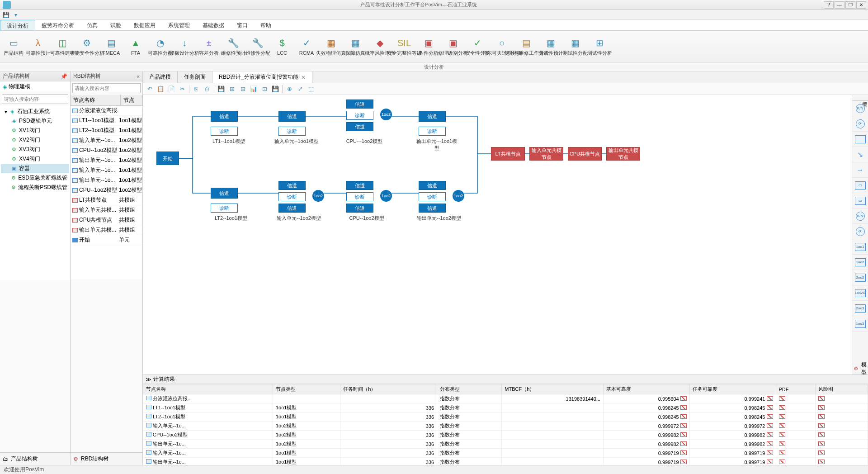 The height and width of the screenshot is (474, 868). What do you see at coordinates (35, 159) in the screenshot?
I see `tree-node: ⚙XV4阀门` at bounding box center [35, 159].